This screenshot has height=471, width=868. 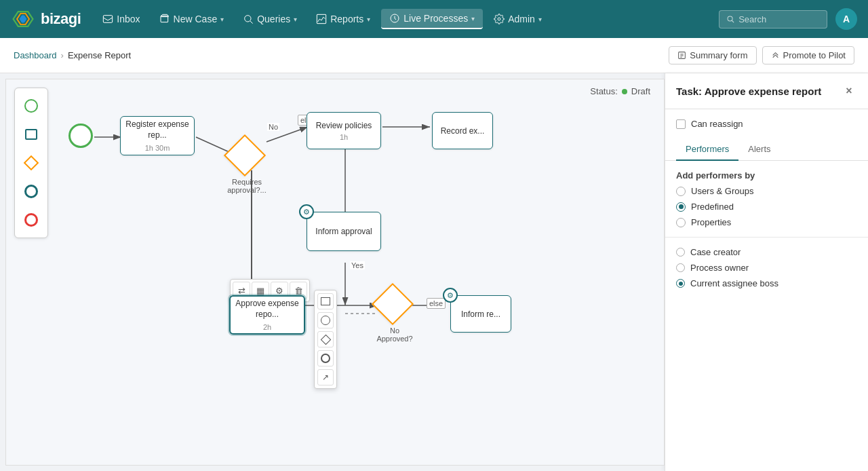 What do you see at coordinates (625, 92) in the screenshot?
I see `status-dot` at bounding box center [625, 92].